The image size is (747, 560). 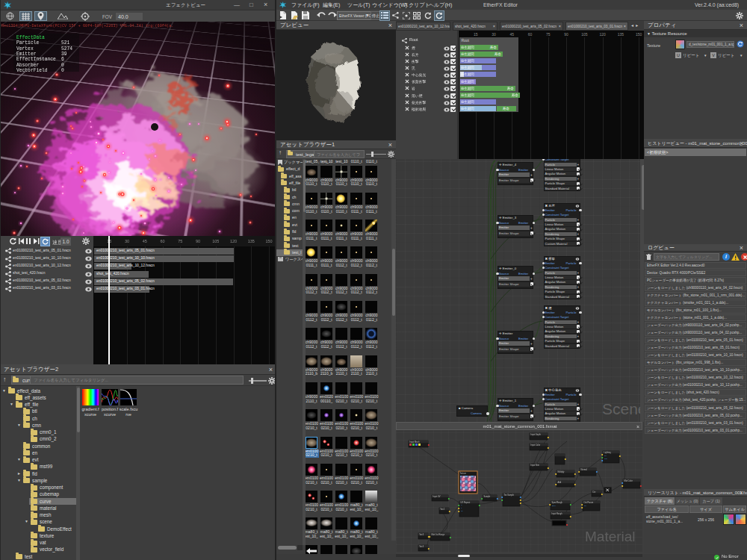 What do you see at coordinates (606, 458) in the screenshot?
I see `svg-text: nrm` at bounding box center [606, 458].